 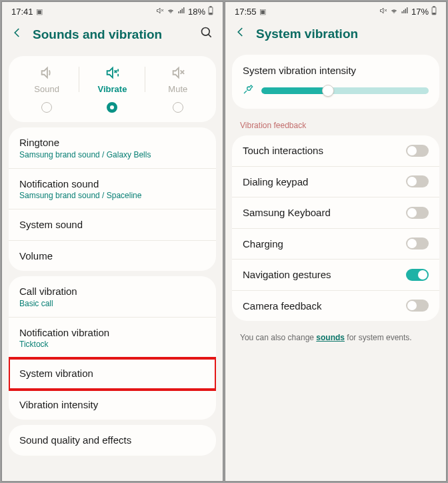 I want to click on row-volume: Volume, so click(x=112, y=256).